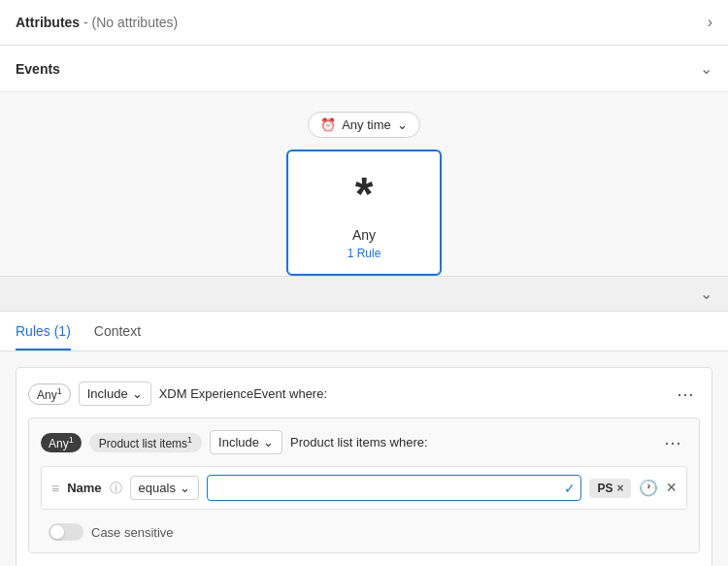 Image resolution: width=728 pixels, height=566 pixels. Describe the element at coordinates (83, 487) in the screenshot. I see `name-field-label: Name` at that location.